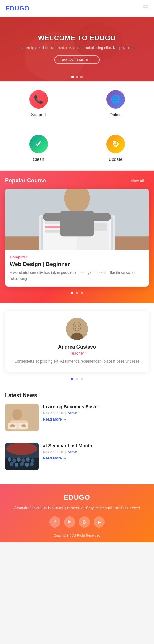  Describe the element at coordinates (77, 293) in the screenshot. I see `course-carousel-dots` at that location.